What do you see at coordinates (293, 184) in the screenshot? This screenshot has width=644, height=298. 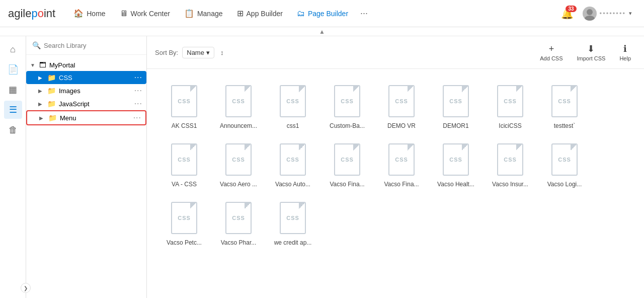 I see `file-name-label: Vacso Auto...` at bounding box center [293, 184].